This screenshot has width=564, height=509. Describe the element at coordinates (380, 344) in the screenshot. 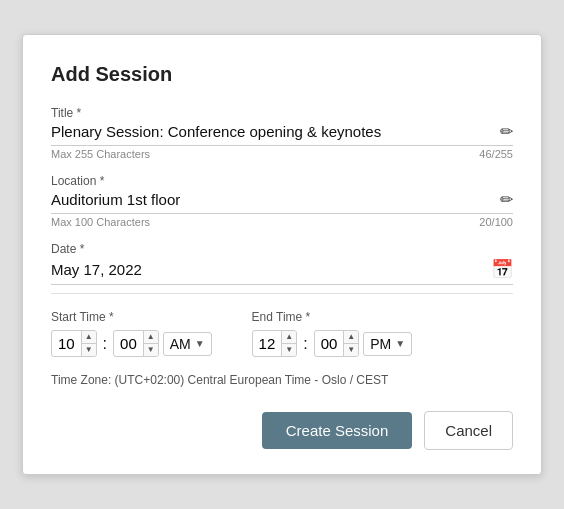

I see `end-ampm-value: PM` at that location.